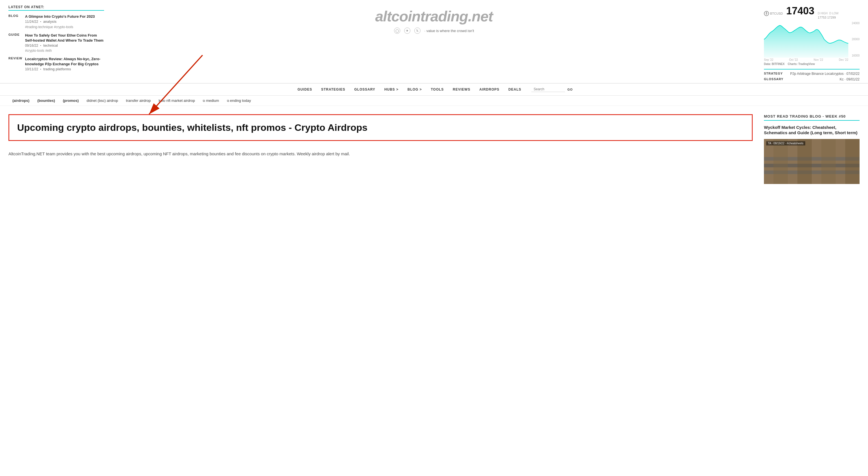 The height and width of the screenshot is (476, 868). Describe the element at coordinates (434, 90) in the screenshot. I see `main-nav: GUIDES STRATEGIES GLOSSARY HUBS > BLOG >…` at that location.